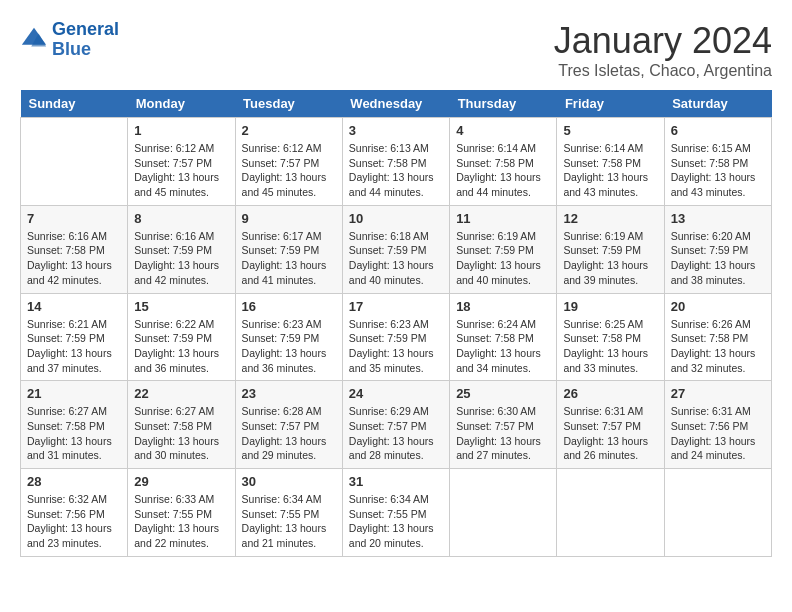 The height and width of the screenshot is (612, 792). I want to click on date-number: 20, so click(718, 306).